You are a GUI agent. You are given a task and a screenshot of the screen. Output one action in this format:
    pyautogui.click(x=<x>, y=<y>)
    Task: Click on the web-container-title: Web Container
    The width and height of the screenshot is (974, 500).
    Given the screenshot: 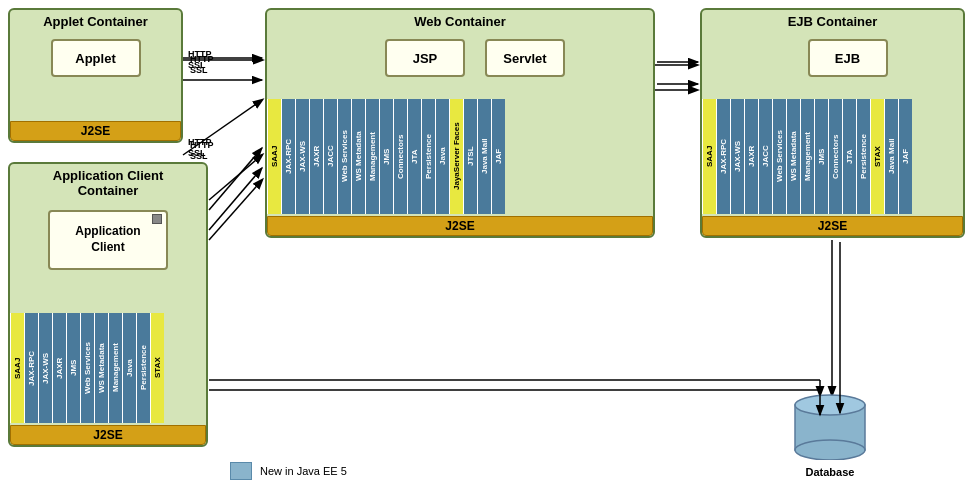 What is the action you would take?
    pyautogui.click(x=460, y=20)
    